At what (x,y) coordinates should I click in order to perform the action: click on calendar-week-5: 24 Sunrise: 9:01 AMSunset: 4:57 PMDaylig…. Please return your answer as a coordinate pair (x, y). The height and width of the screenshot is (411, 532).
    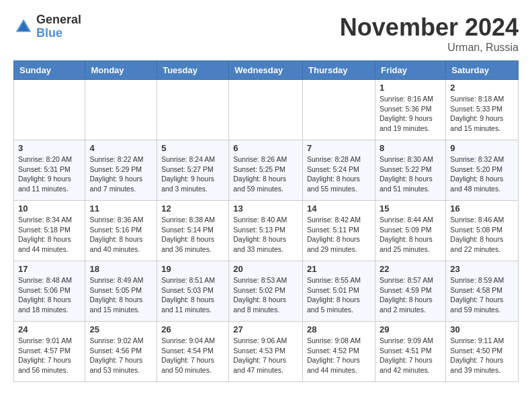
    Looking at the image, I should click on (266, 352).